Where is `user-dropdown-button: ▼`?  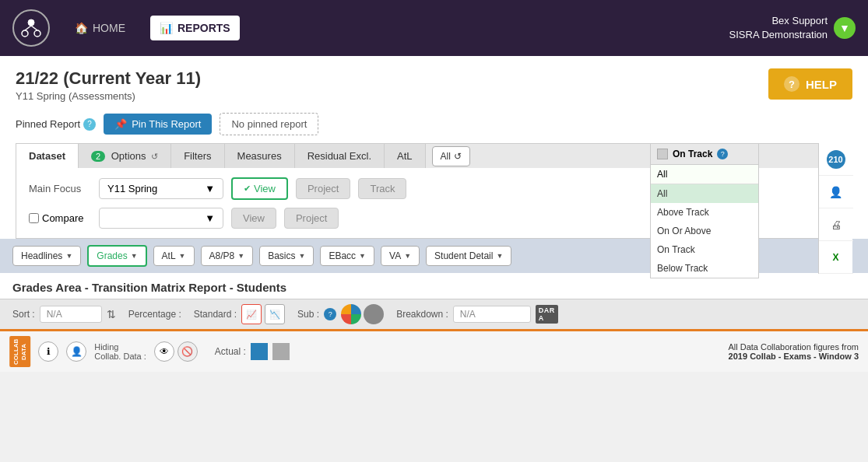 user-dropdown-button: ▼ is located at coordinates (845, 28).